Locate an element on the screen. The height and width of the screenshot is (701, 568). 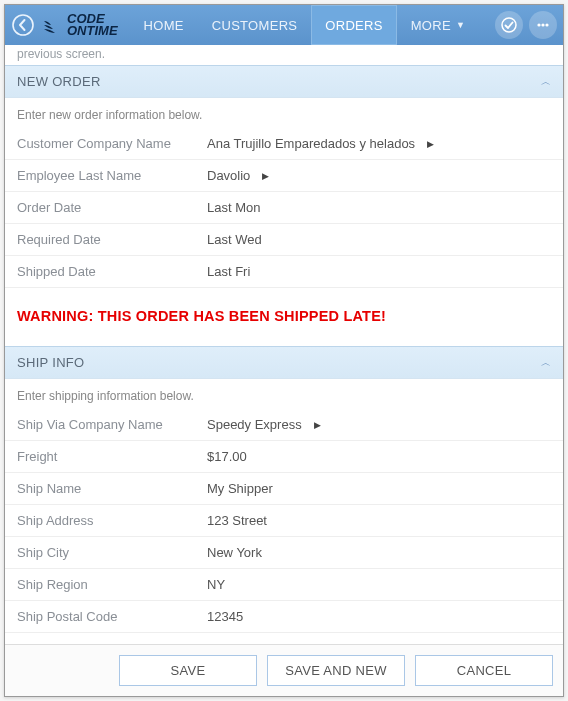
field-text: Ana Trujillo Emparedados y helados is located at coordinates (311, 144).